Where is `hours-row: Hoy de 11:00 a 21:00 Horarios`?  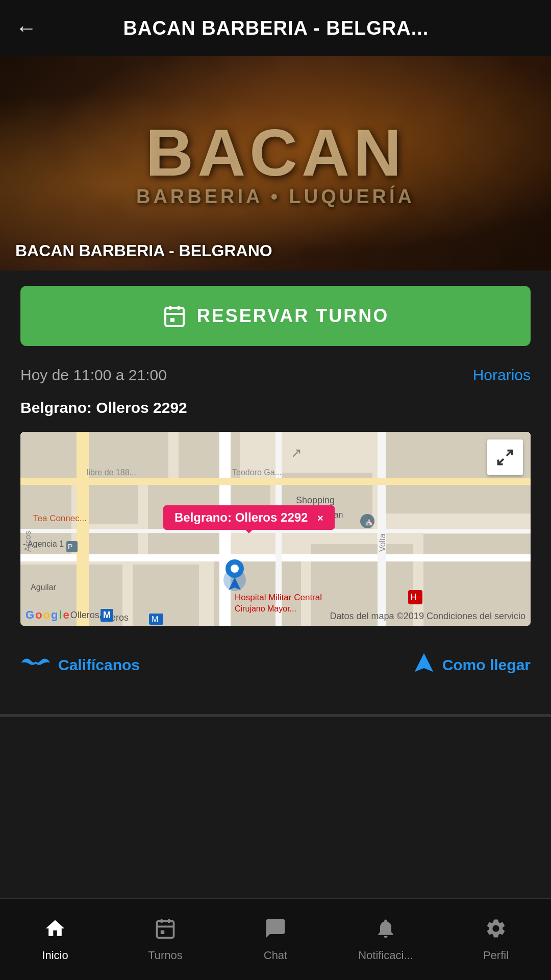 hours-row: Hoy de 11:00 a 21:00 Horarios is located at coordinates (276, 375).